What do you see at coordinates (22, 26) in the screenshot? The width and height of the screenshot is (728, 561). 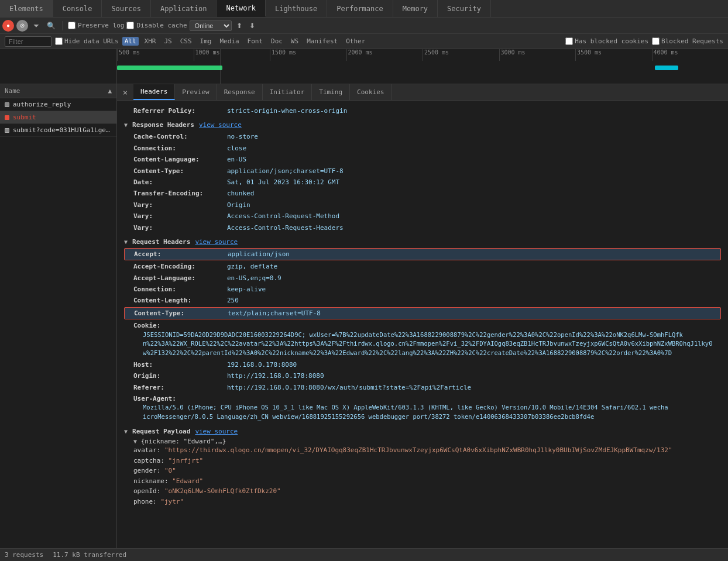 I see `stop-button: ⊘` at bounding box center [22, 26].